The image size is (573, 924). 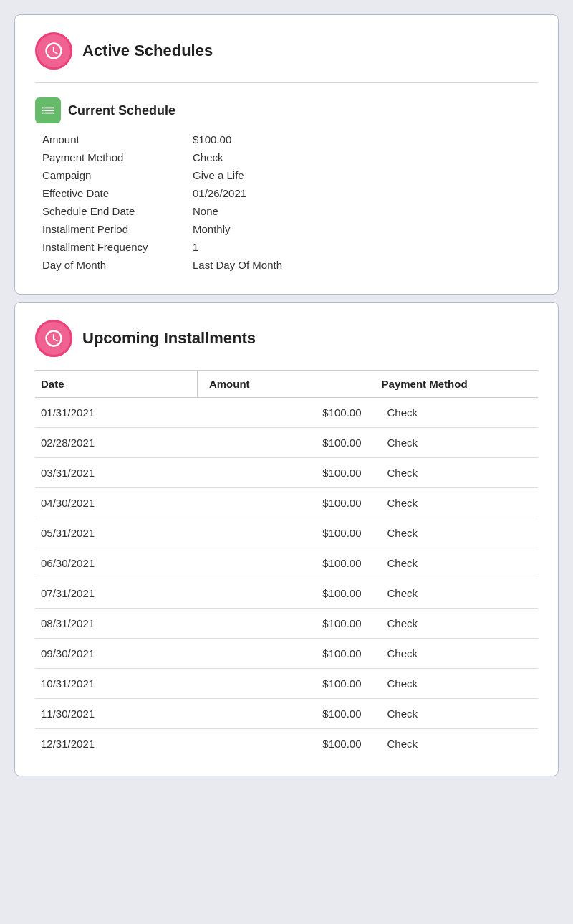 What do you see at coordinates (122, 110) in the screenshot?
I see `current-schedule-title: Current Schedule` at bounding box center [122, 110].